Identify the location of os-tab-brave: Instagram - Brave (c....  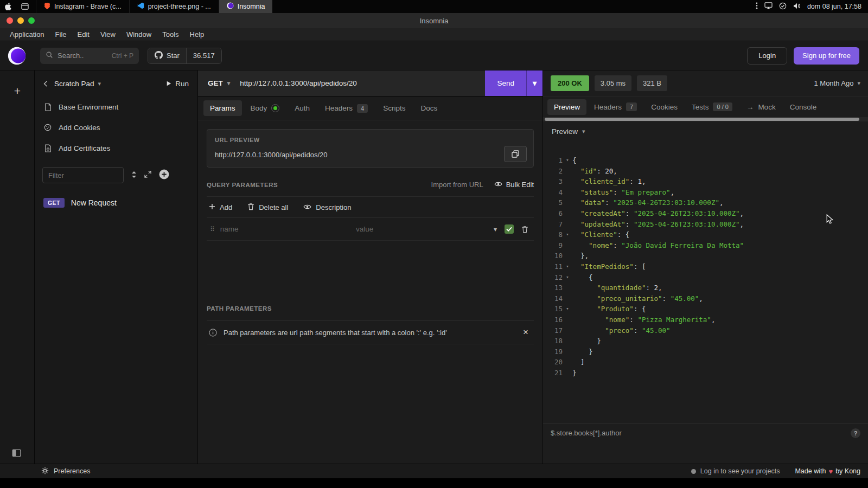
(82, 7).